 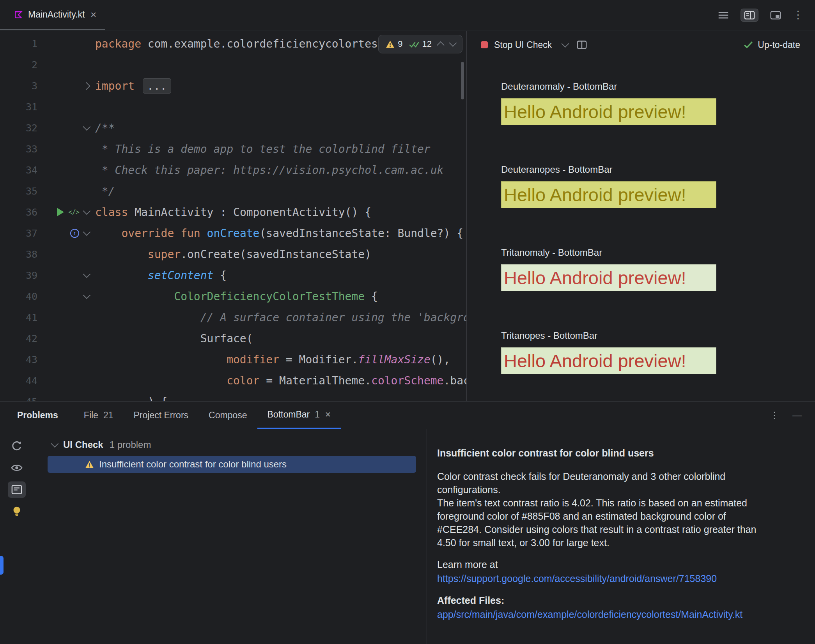 What do you see at coordinates (281, 380) in the screenshot?
I see `code-text: color = MaterialTheme.colorScheme.backgr…` at bounding box center [281, 380].